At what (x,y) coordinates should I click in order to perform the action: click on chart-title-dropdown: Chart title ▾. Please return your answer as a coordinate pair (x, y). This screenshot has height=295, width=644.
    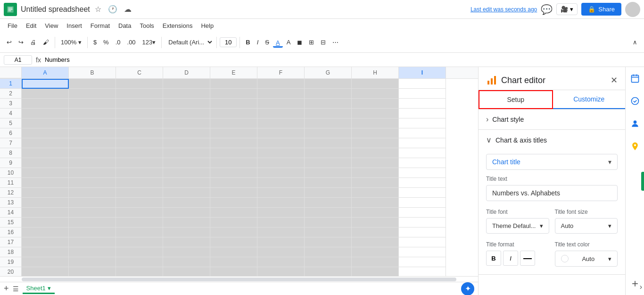
    Looking at the image, I should click on (552, 162).